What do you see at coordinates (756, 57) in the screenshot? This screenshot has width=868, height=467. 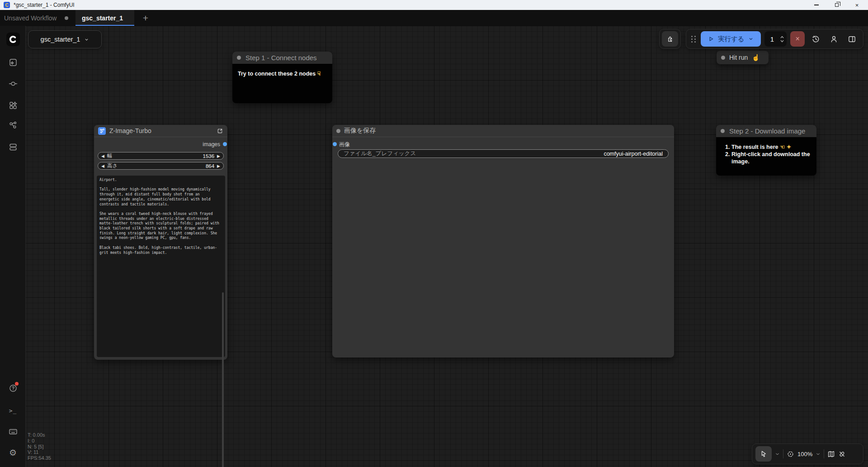 I see `point-up-emoji: ☝` at bounding box center [756, 57].